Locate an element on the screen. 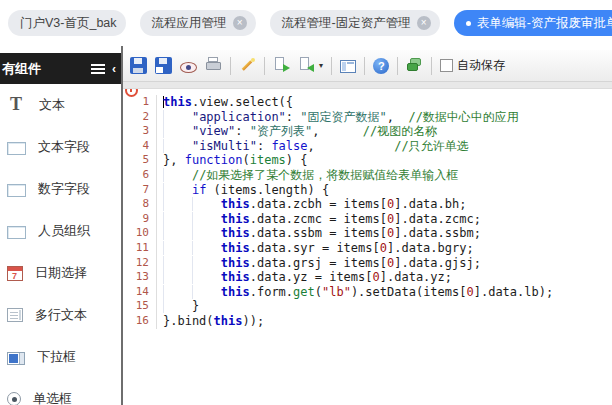 This screenshot has height=405, width=612. code-text: "application": "固定资产数据", //数据中心中的应用 is located at coordinates (341, 118).